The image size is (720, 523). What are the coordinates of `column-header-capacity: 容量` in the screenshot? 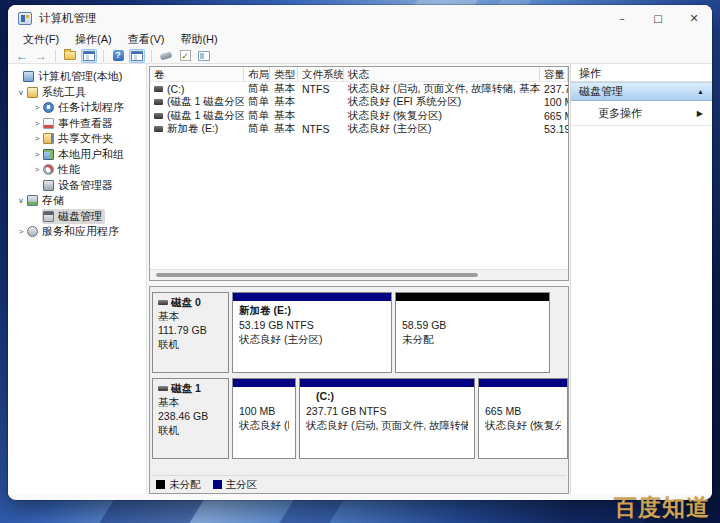 It's located at (554, 74).